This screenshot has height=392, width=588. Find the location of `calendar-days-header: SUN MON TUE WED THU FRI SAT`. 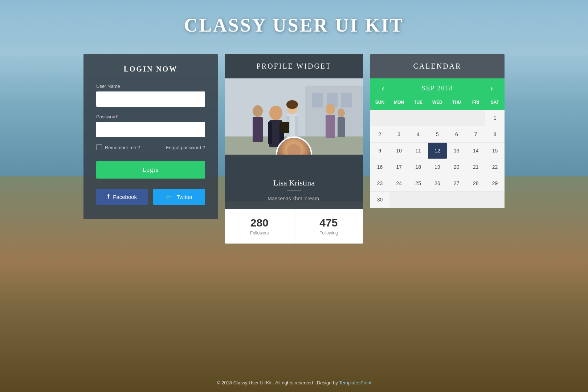

calendar-days-header: SUN MON TUE WED THU FRI SAT is located at coordinates (437, 104).